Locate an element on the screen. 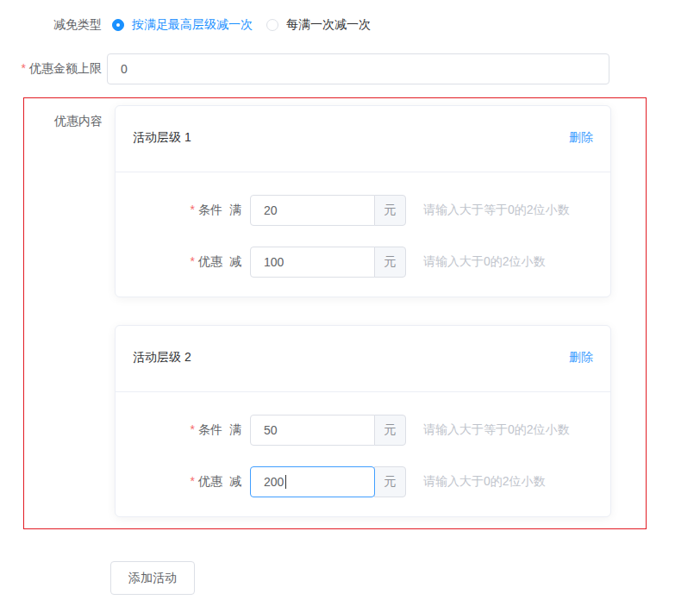 Image resolution: width=700 pixels, height=606 pixels. tier-title: 活动层级 2 is located at coordinates (162, 357).